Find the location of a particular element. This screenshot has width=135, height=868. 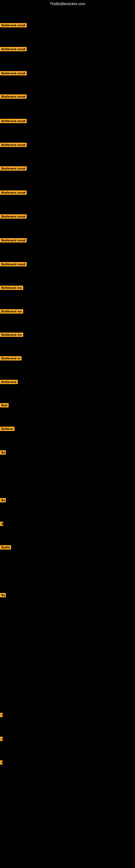

bottleneck-result-badge-18: Bottlene is located at coordinates (7, 429).